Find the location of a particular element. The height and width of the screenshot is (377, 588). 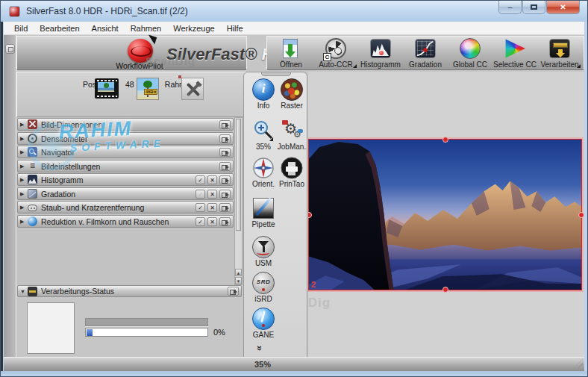

maximize-button is located at coordinates (534, 7).